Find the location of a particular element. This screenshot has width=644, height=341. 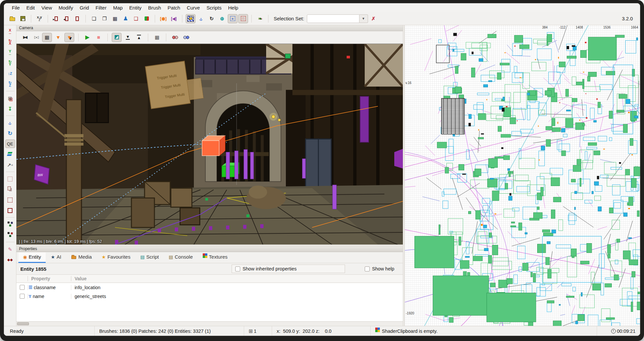

tab-textures: Textures is located at coordinates (215, 258).